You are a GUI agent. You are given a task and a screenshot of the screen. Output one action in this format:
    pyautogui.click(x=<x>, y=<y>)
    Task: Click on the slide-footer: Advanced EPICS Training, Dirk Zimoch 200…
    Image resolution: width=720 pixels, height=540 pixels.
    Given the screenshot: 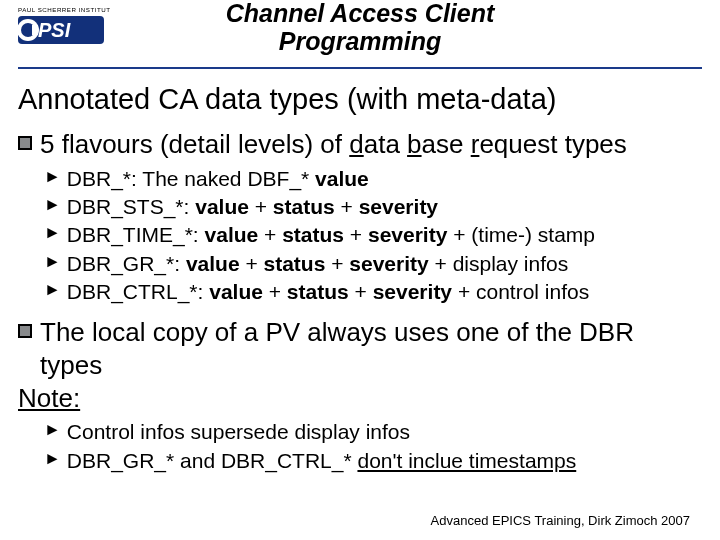 What is the action you would take?
    pyautogui.click(x=560, y=520)
    